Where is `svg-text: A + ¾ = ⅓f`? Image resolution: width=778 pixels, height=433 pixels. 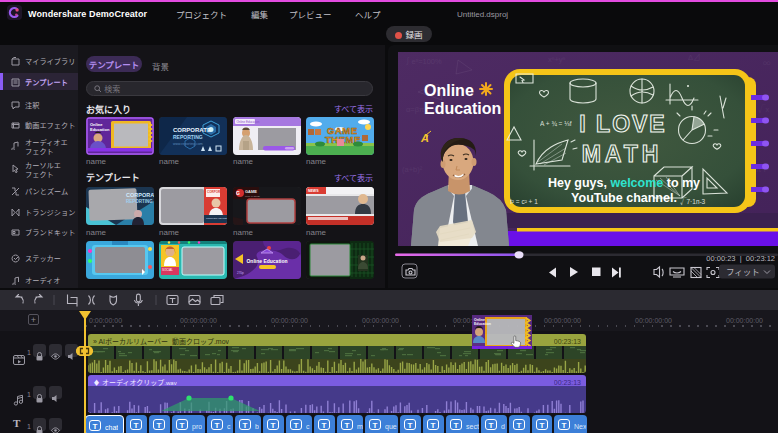 svg-text: A + ¾ = ⅓f is located at coordinates (556, 123).